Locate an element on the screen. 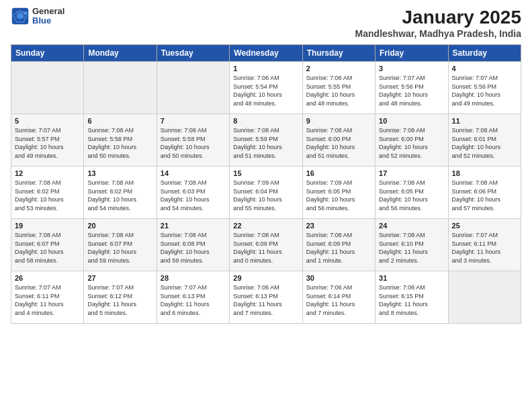 This screenshot has height=411, width=532. calendar-cell: 7Sunrise: 7:08 AM Sunset: 5:58 PM Daylig… is located at coordinates (193, 140).